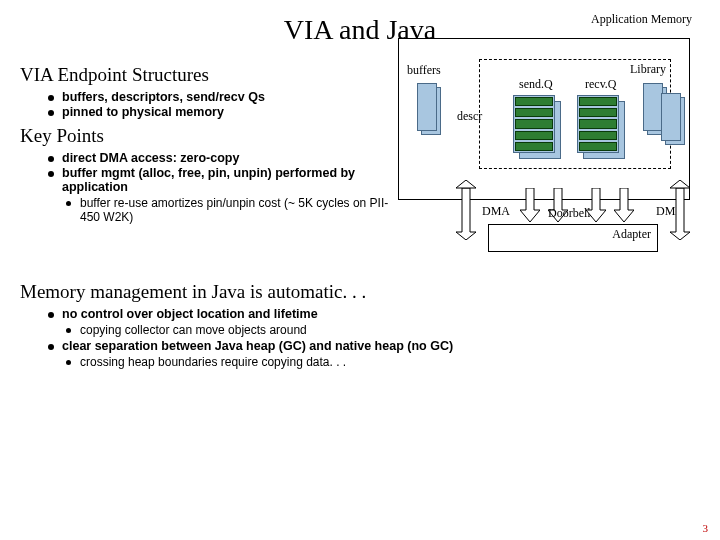 This screenshot has height=540, width=720. What do you see at coordinates (496, 212) in the screenshot?
I see `dma-label: DMA` at bounding box center [496, 212].